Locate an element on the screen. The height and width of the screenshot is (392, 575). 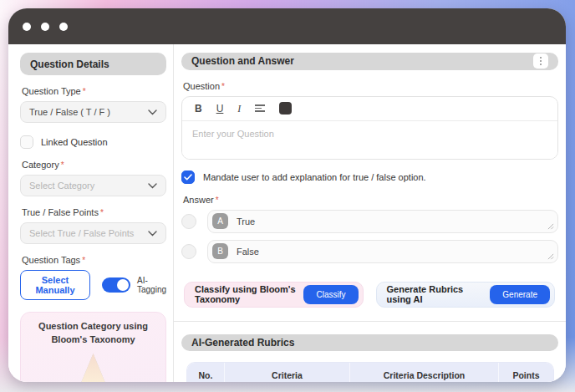
question-details-header: Question Details is located at coordinates (94, 64).